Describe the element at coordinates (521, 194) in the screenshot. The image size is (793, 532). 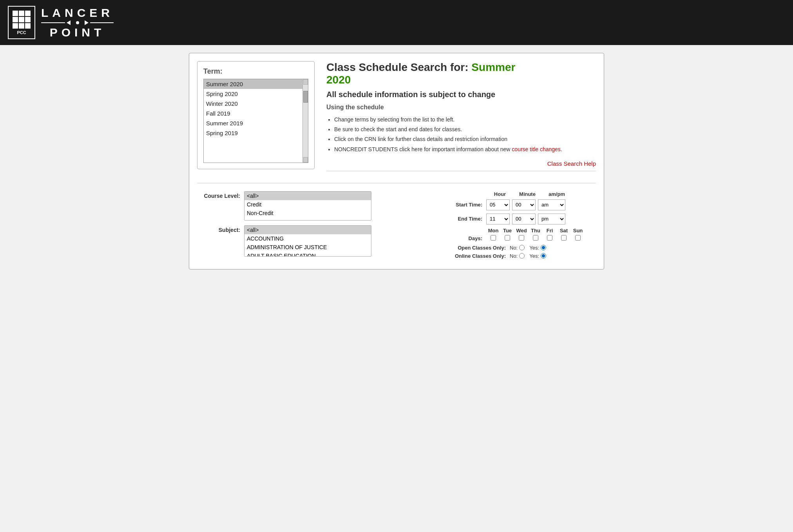
I see `time-header-row: Hour Minute am/pm` at that location.